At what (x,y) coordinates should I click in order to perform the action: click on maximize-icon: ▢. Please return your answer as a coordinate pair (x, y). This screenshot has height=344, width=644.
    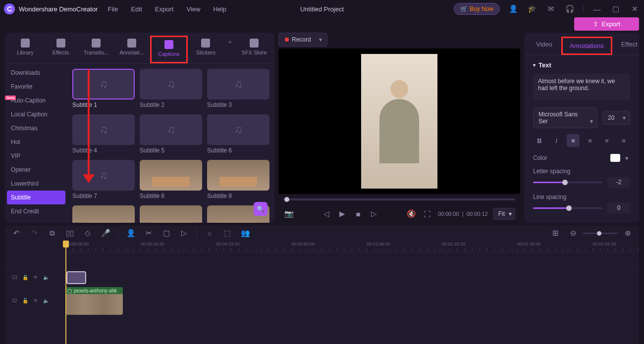
    Looking at the image, I should click on (616, 9).